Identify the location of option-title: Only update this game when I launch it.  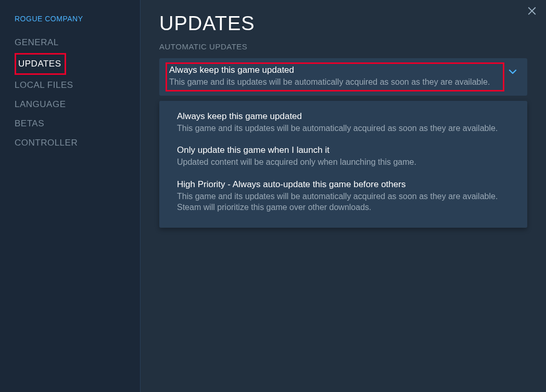
(345, 150).